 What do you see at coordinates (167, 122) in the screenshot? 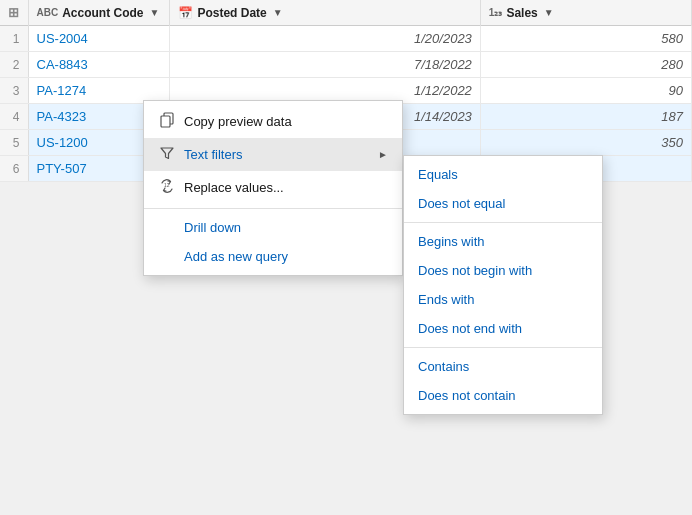
I see `copy-icon` at bounding box center [167, 122].